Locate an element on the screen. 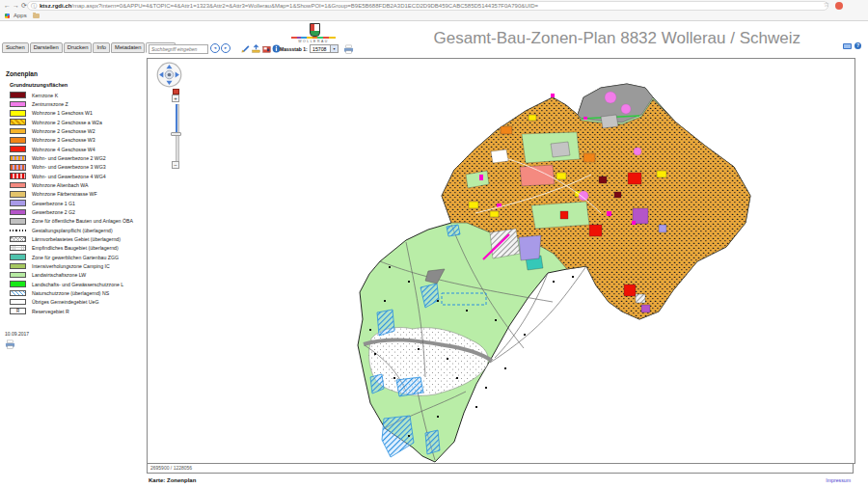 The image size is (868, 488). legend-item-label: Landwirtschaftszone LW is located at coordinates (59, 275).